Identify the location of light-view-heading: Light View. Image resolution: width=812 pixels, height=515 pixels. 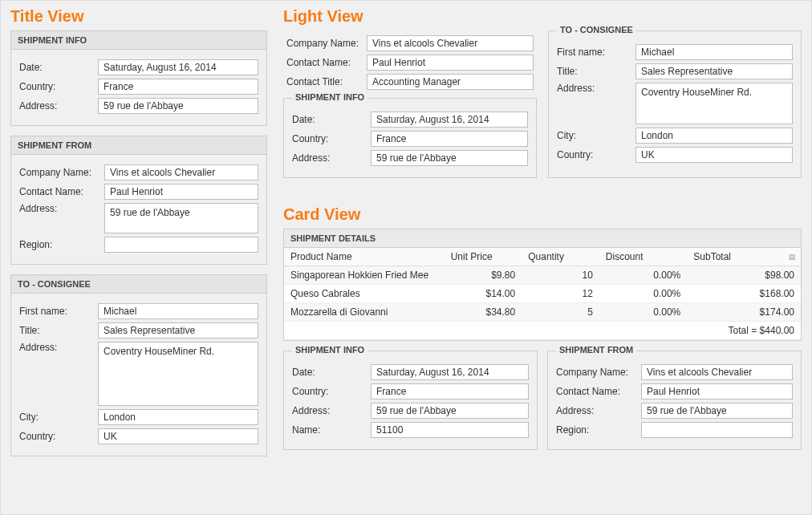
(542, 16).